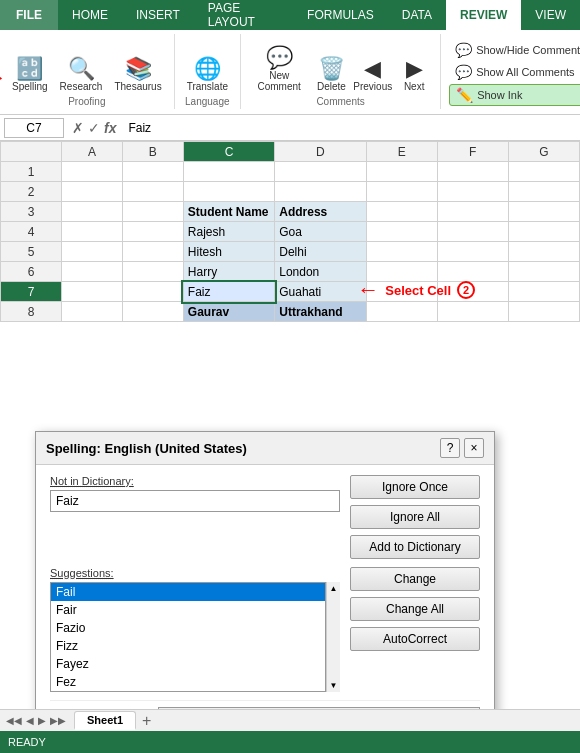 The image size is (580, 753). Describe the element at coordinates (472, 312) in the screenshot. I see `cell-F8` at that location.